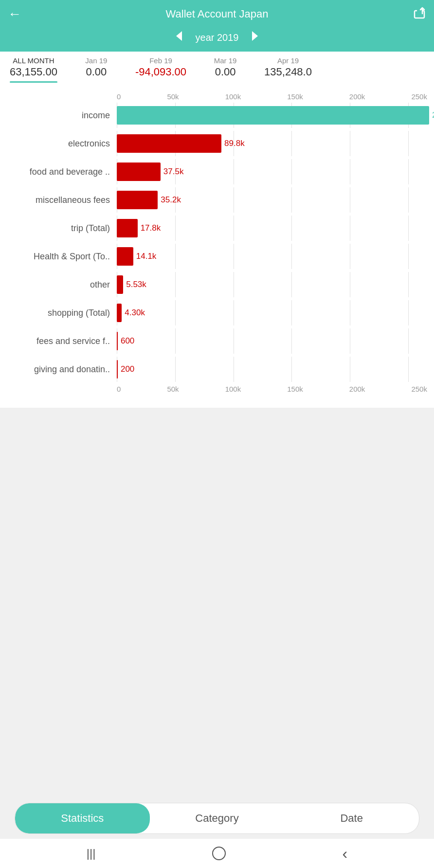  Describe the element at coordinates (171, 200) in the screenshot. I see `bar-value-label: 35.2k` at that location.